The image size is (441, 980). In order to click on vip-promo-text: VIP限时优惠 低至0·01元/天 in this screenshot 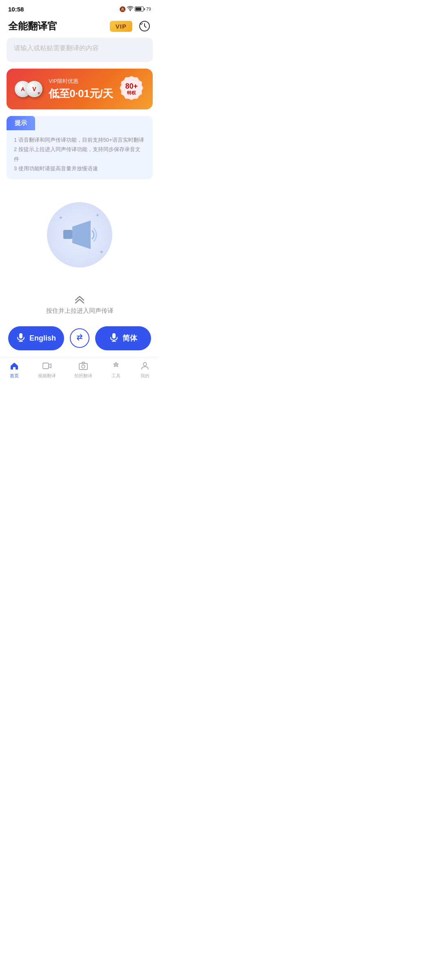, I will do `click(81, 89)`.